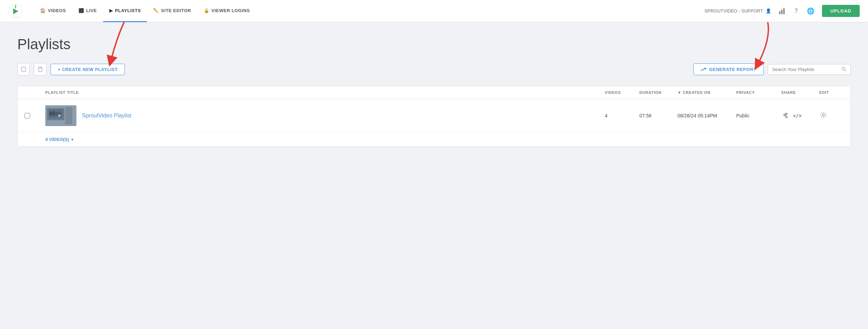 This screenshot has width=868, height=329. What do you see at coordinates (434, 140) in the screenshot?
I see `video-count-row: 4 VIDEO(S) ▼` at bounding box center [434, 140].